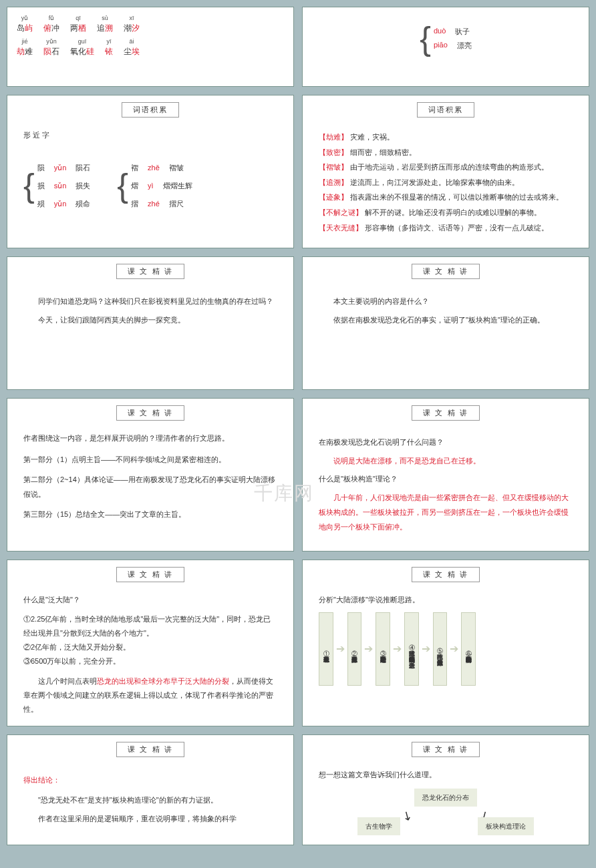 The height and width of the screenshot is (868, 596). What do you see at coordinates (150, 600) in the screenshot?
I see `p-s9-q: 什么是"泛大陆"？` at bounding box center [150, 600].